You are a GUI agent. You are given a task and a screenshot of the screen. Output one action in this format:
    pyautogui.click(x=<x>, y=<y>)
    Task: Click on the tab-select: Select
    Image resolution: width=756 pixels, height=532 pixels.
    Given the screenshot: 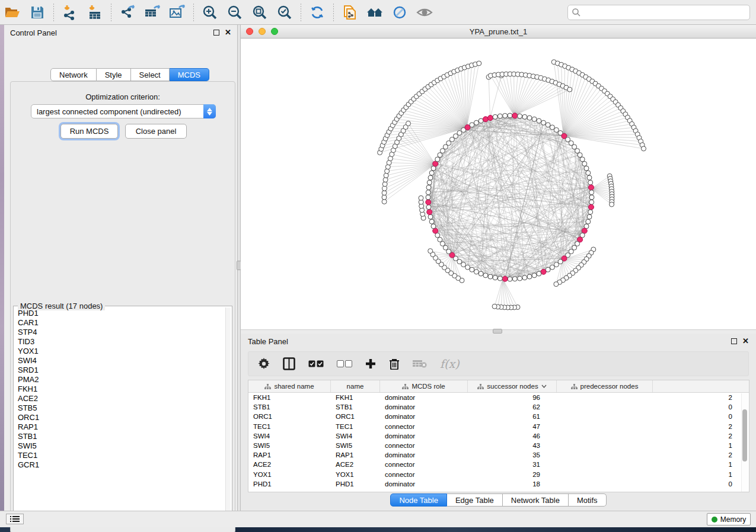 What is the action you would take?
    pyautogui.click(x=151, y=75)
    